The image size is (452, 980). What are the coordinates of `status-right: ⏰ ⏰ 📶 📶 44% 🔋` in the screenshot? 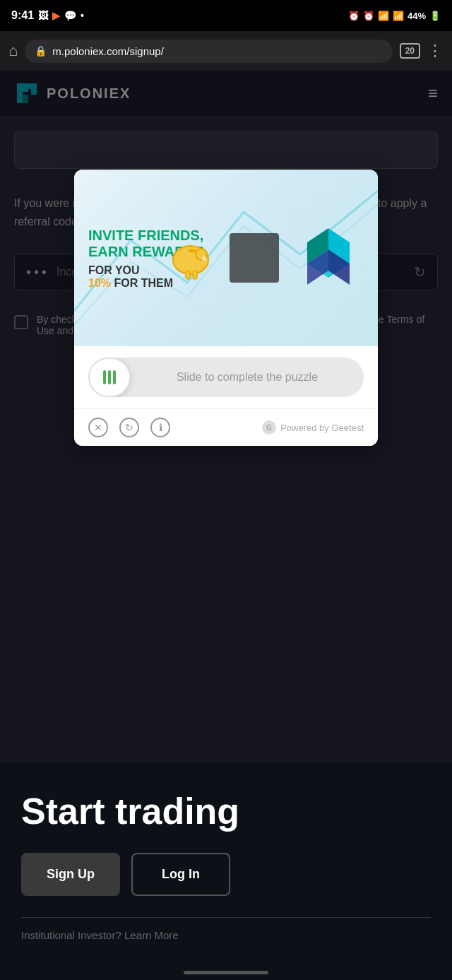 It's located at (394, 16).